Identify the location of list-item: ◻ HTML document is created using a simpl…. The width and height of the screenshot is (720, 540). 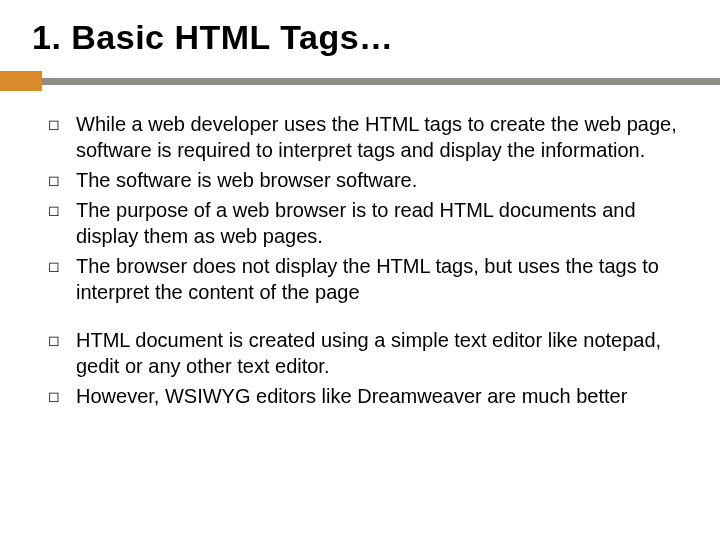
(365, 353).